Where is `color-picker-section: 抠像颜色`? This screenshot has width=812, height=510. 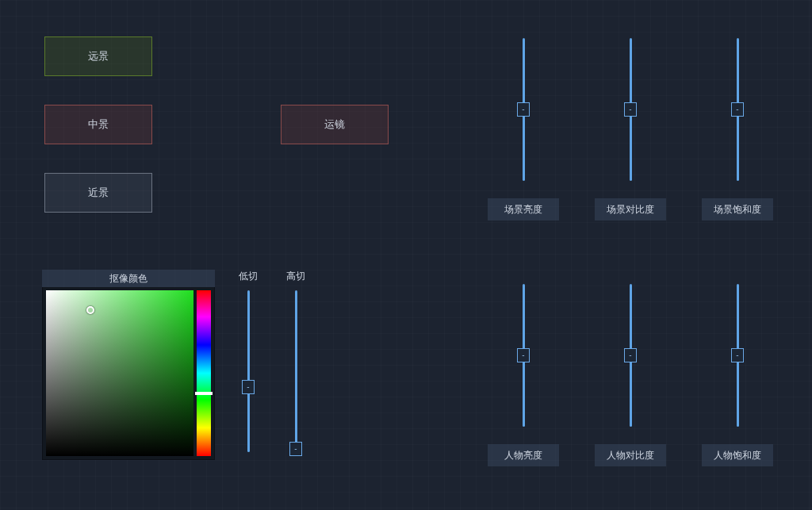
color-picker-section: 抠像颜色 is located at coordinates (128, 365).